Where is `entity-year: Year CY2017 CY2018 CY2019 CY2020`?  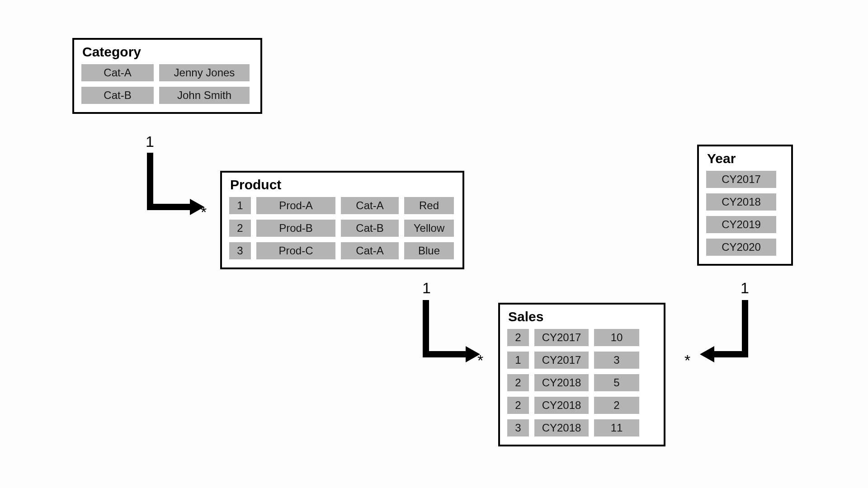
entity-year: Year CY2017 CY2018 CY2019 CY2020 is located at coordinates (745, 205).